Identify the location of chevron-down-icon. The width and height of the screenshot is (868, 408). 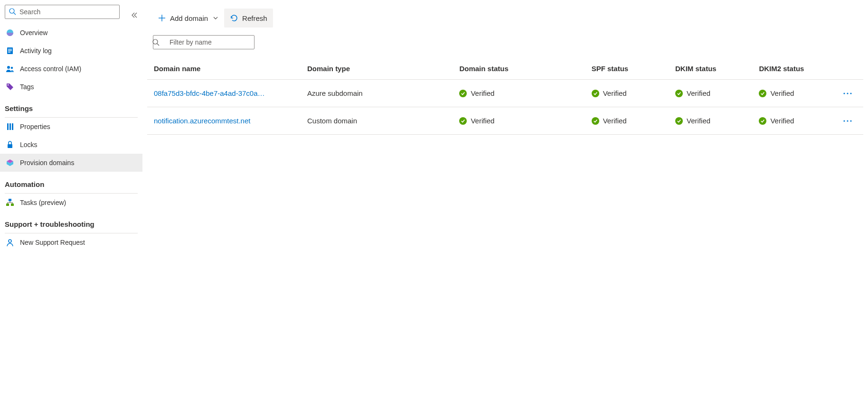
(216, 18).